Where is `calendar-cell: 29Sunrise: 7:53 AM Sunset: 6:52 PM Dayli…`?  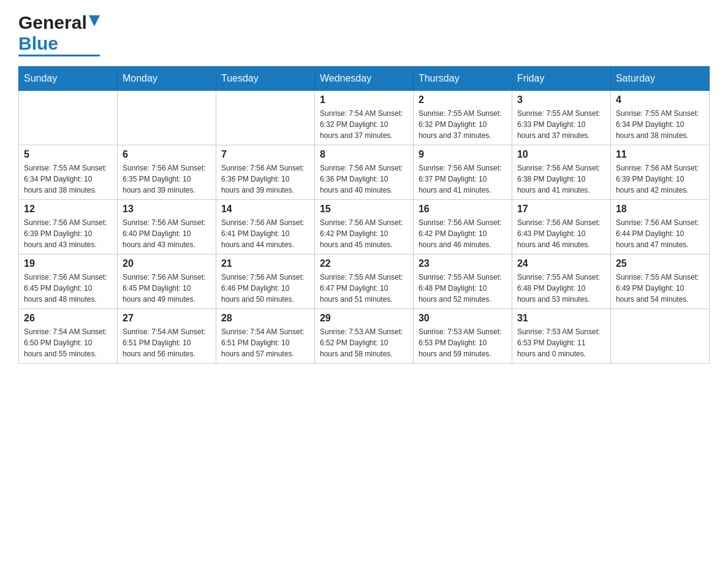 calendar-cell: 29Sunrise: 7:53 AM Sunset: 6:52 PM Dayli… is located at coordinates (364, 336).